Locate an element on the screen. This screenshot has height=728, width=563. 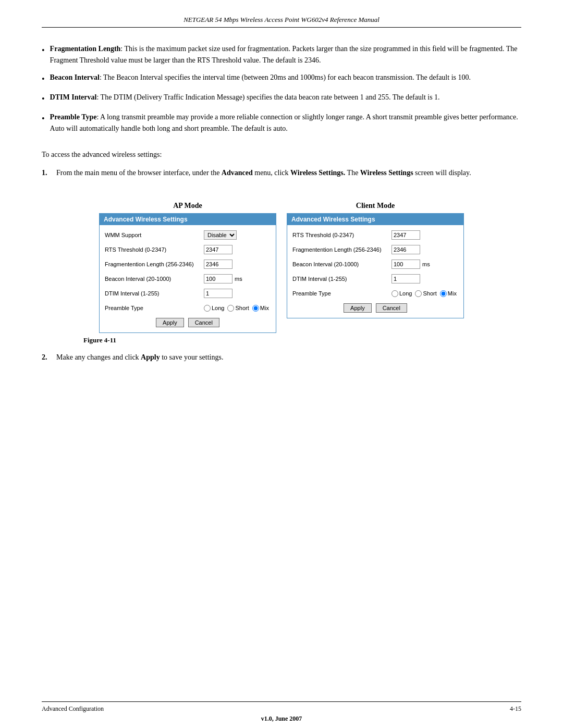
preamble-long-radio is located at coordinates (207, 309).